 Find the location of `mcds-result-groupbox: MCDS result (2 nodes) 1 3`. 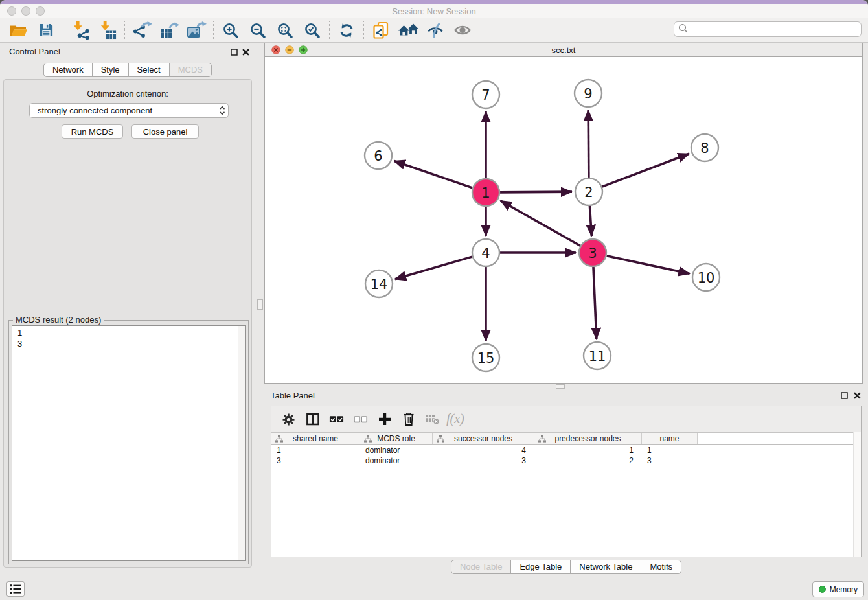

mcds-result-groupbox: MCDS result (2 nodes) 1 3 is located at coordinates (128, 442).